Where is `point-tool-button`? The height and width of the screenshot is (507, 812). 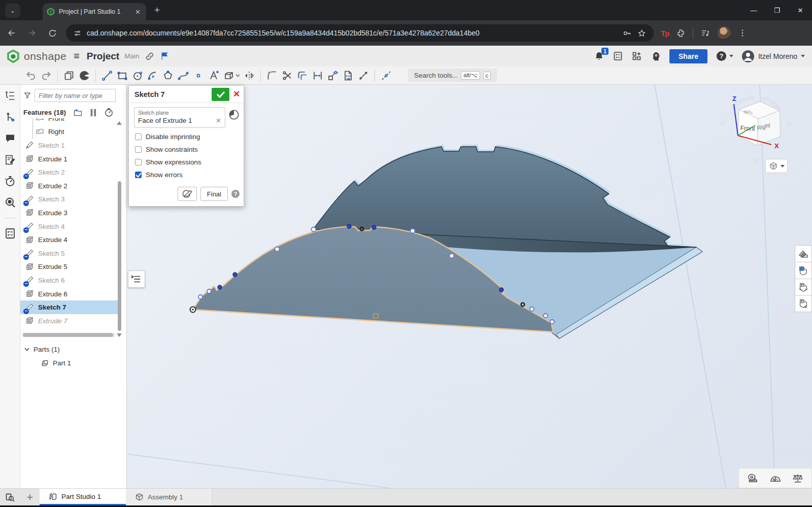
point-tool-button is located at coordinates (198, 76).